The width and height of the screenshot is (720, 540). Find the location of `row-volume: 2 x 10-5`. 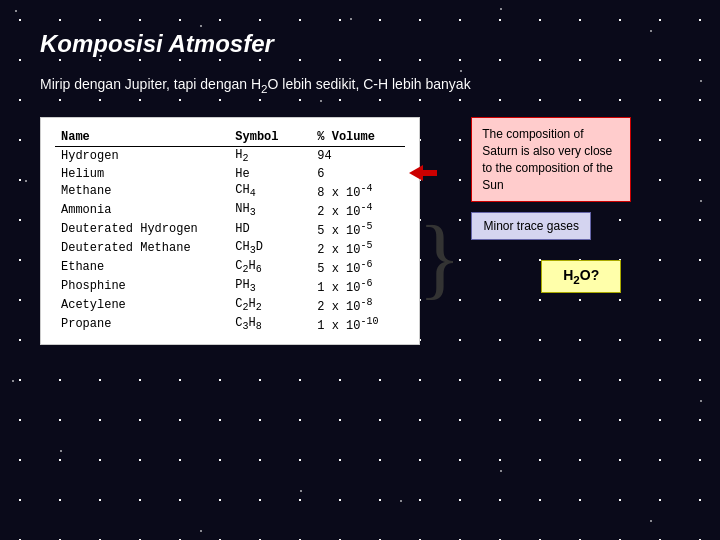

row-volume: 2 x 10-5 is located at coordinates (358, 248).